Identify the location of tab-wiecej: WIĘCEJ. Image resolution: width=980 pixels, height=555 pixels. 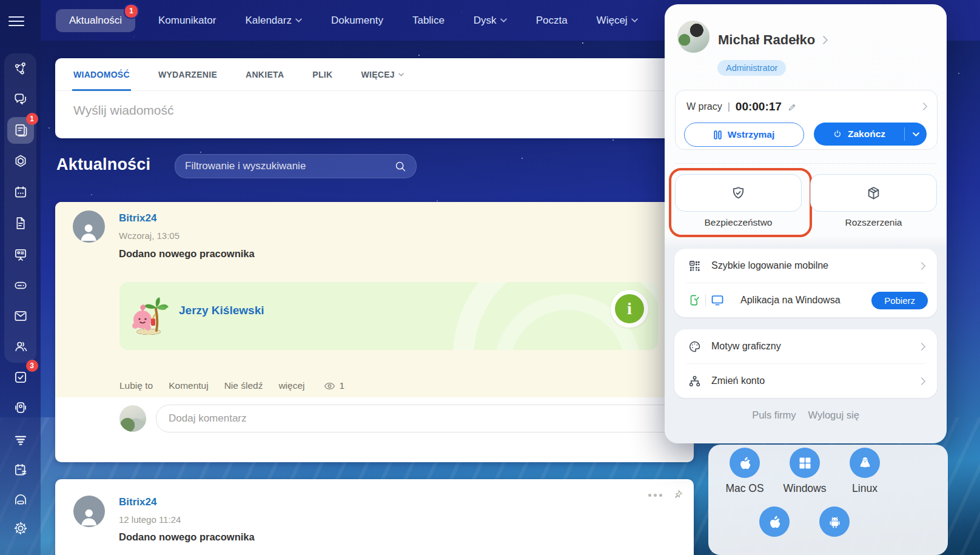
(382, 74).